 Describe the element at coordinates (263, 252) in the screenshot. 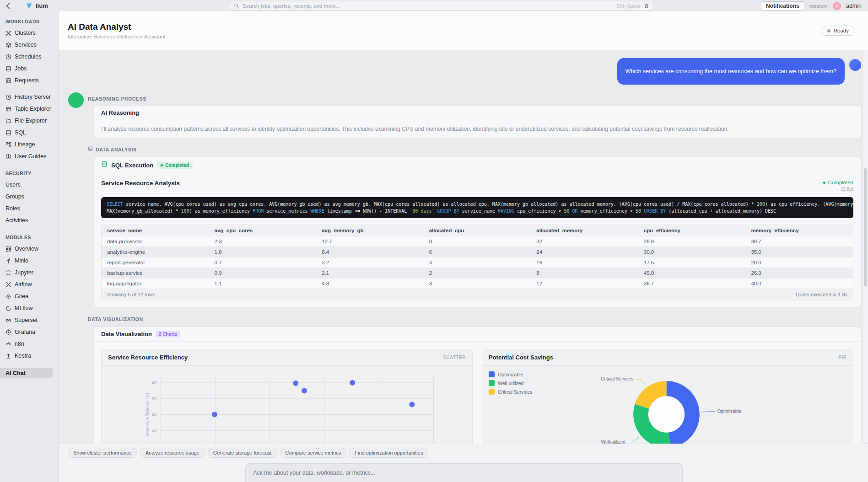

I see `table-cell: 1.8` at that location.